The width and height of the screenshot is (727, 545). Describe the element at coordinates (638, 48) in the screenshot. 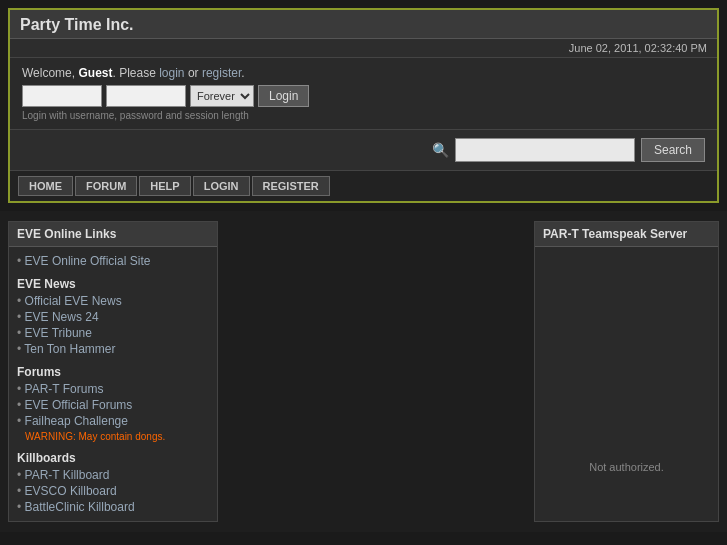

I see `datetime-text: June 02, 2011, 02:32:40 PM` at that location.